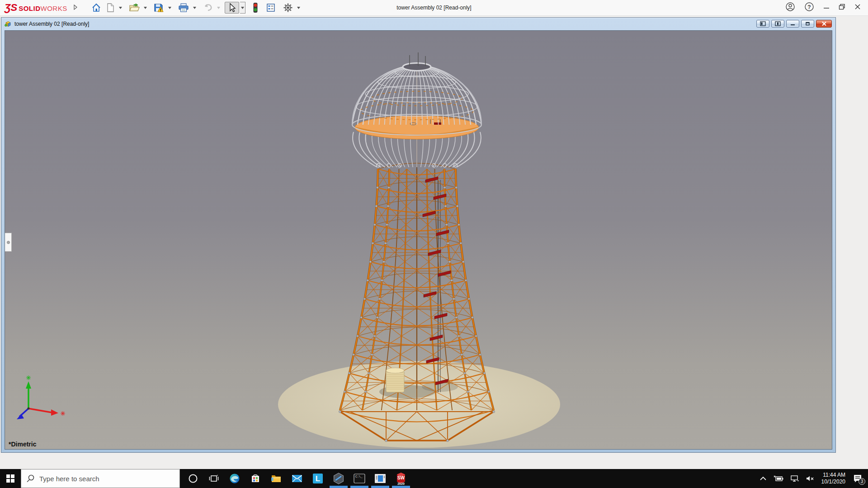  What do you see at coordinates (96, 8) in the screenshot?
I see `home-icon` at bounding box center [96, 8].